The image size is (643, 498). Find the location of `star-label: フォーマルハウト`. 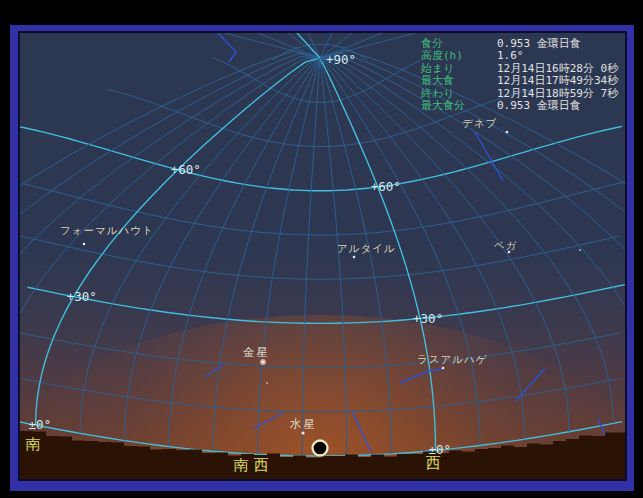

star-label: フォーマルハウト is located at coordinates (107, 230).